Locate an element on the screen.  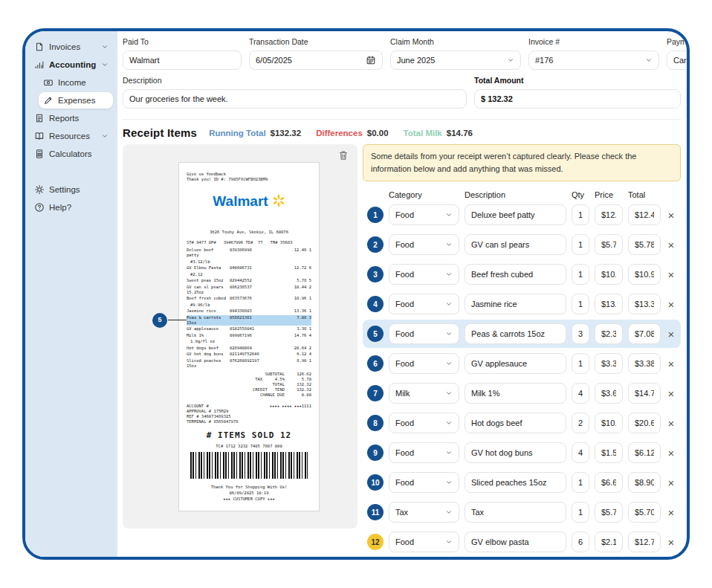
receipt-account-left: ACCOUNT # is located at coordinates (198, 406).